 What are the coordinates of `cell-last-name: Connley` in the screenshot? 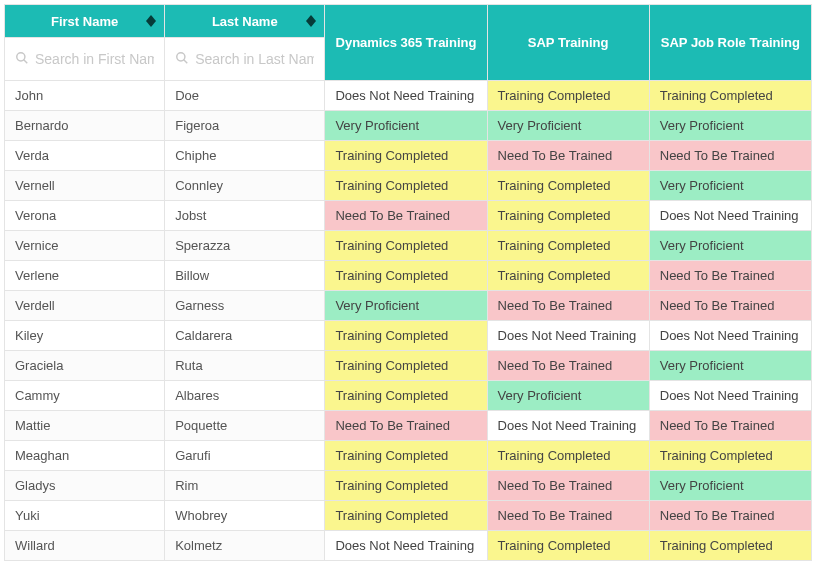 It's located at (245, 186).